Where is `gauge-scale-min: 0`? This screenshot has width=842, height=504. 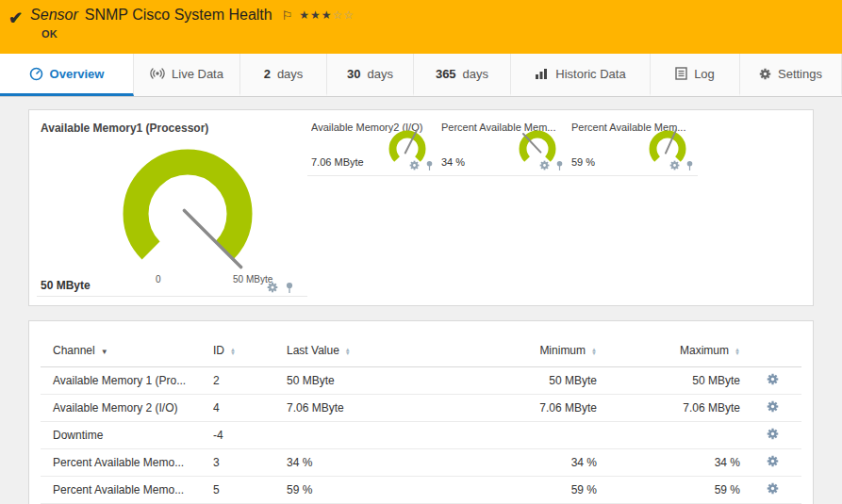
gauge-scale-min: 0 is located at coordinates (158, 279).